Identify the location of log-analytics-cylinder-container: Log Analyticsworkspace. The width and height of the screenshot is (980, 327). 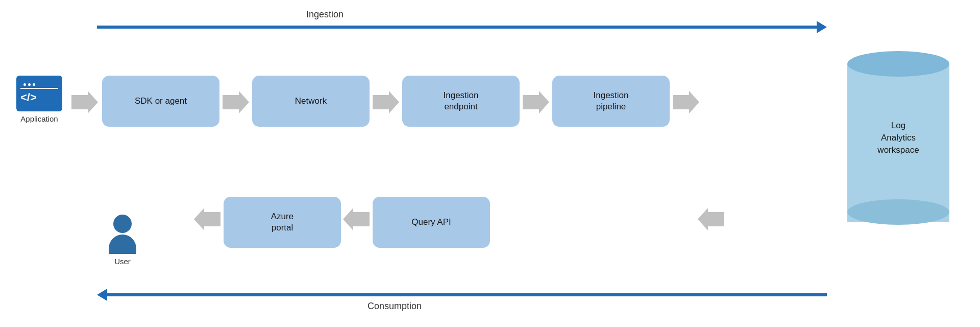
(898, 138).